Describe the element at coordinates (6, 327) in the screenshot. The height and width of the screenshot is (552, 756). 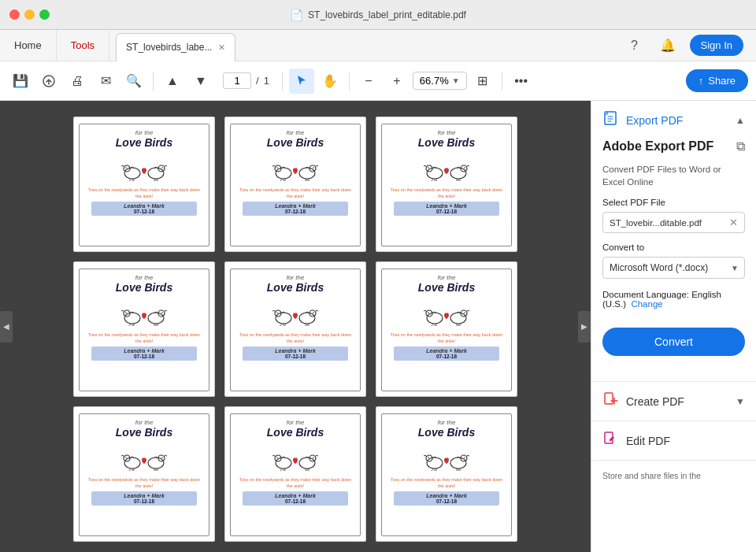
I see `collapse-left-button: ◀` at that location.